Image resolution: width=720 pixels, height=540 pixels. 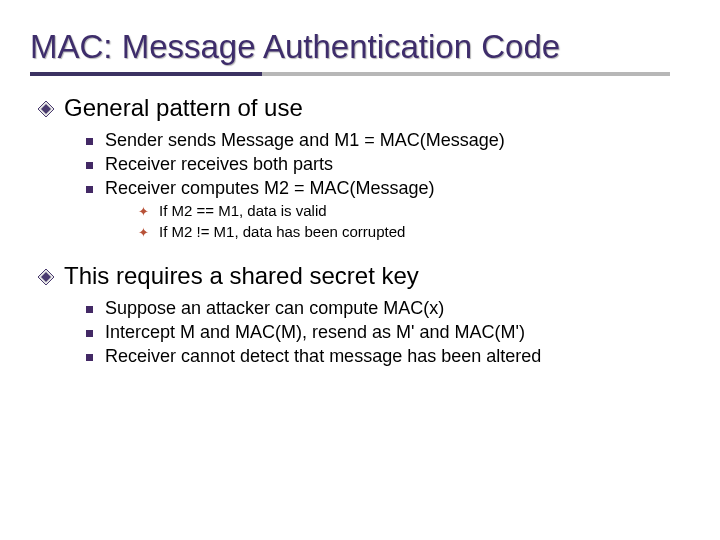 I want to click on list-item: Receiver receives both parts, so click(x=388, y=164).